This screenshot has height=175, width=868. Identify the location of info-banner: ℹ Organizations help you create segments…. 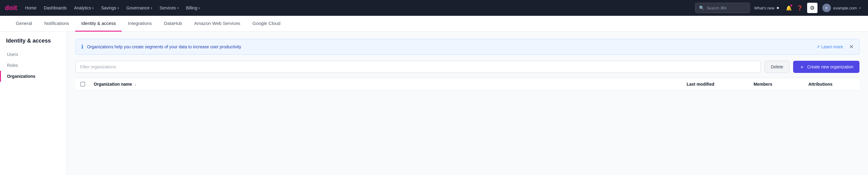
(468, 47).